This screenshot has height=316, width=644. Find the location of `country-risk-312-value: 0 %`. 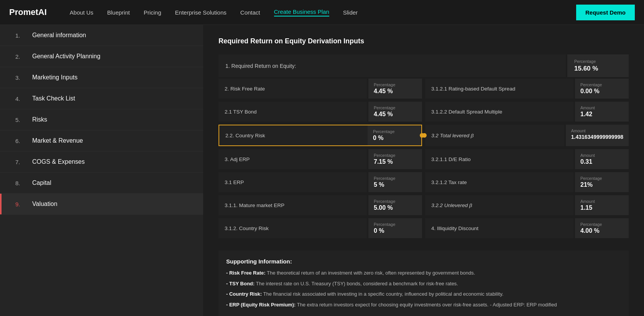

country-risk-312-value: 0 % is located at coordinates (395, 231).